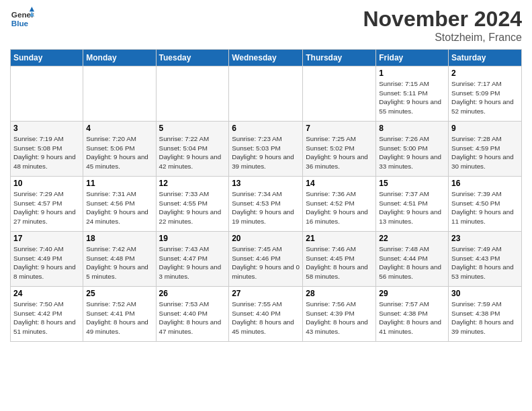 The image size is (532, 411). Describe the element at coordinates (120, 204) in the screenshot. I see `cell-2-1: 11Sunrise: 7:31 AM Sunset: 4:56 PM Dayli…` at that location.